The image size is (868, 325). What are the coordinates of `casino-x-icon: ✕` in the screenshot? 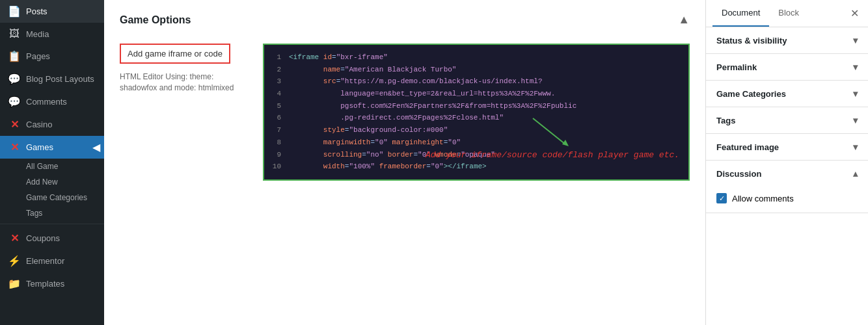 It's located at (14, 125).